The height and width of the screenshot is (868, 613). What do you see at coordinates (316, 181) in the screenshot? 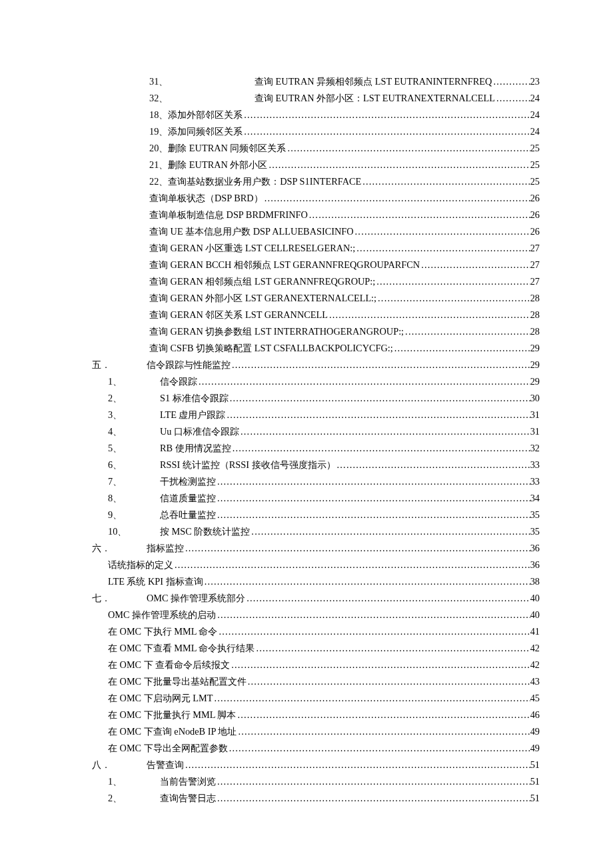
I see `toc-row: 22、查询基站数据业务用户数：DSP S1INTERFACE25` at bounding box center [316, 181].